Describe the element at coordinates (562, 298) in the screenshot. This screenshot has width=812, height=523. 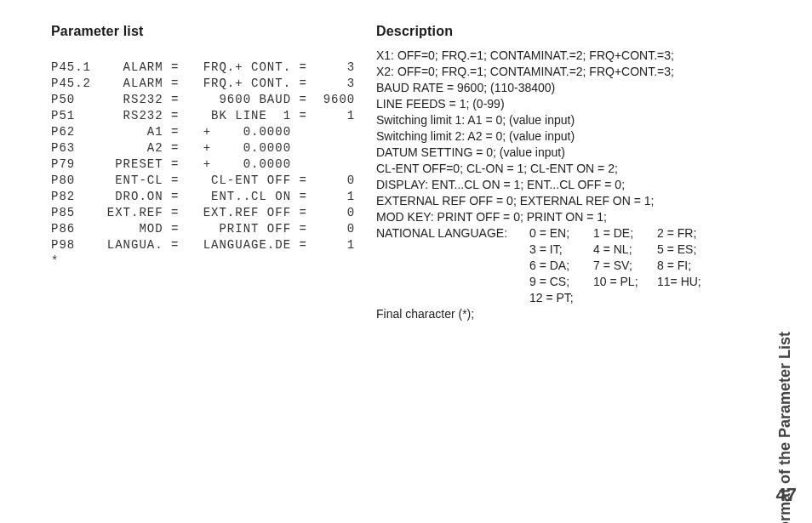
I see `national-language-value: 12 = PT;` at that location.